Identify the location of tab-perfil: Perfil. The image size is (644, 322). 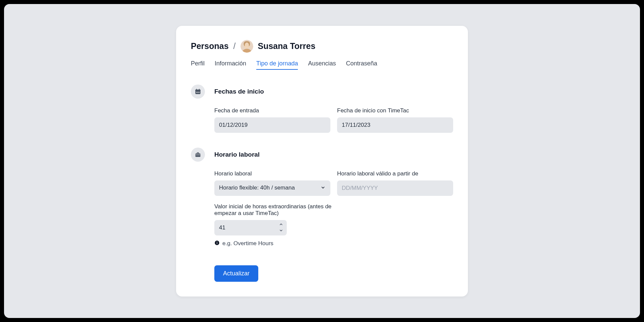
(198, 65).